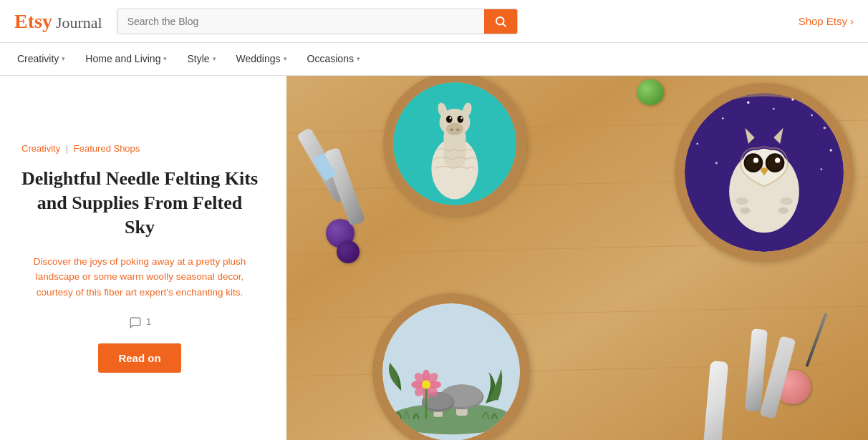 The width and height of the screenshot is (868, 440). Describe the element at coordinates (33, 21) in the screenshot. I see `logo-etsy: Etsy` at that location.